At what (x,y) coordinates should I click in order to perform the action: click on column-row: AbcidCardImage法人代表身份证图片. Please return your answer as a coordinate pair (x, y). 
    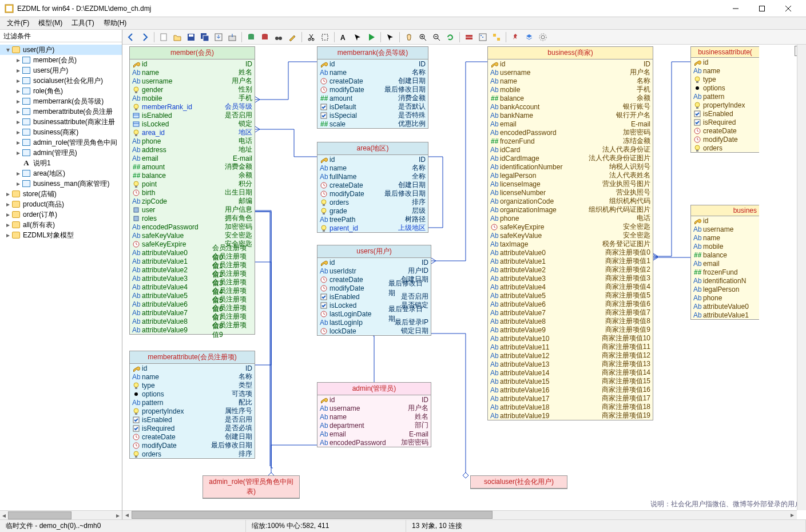
    Looking at the image, I should click on (570, 158).